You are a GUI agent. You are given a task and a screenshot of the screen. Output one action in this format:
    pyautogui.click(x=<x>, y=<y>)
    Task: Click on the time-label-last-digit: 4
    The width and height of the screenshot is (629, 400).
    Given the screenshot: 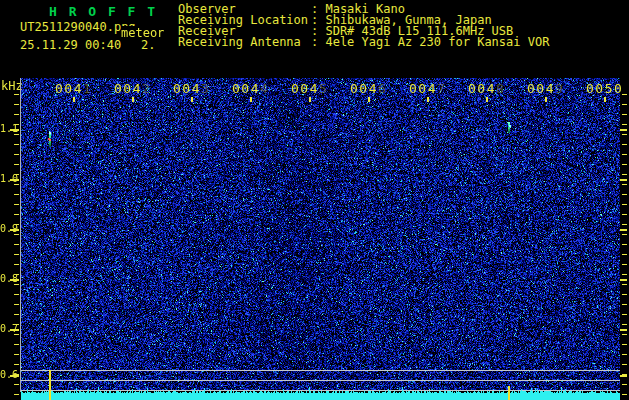 What is the action you would take?
    pyautogui.click(x=264, y=88)
    